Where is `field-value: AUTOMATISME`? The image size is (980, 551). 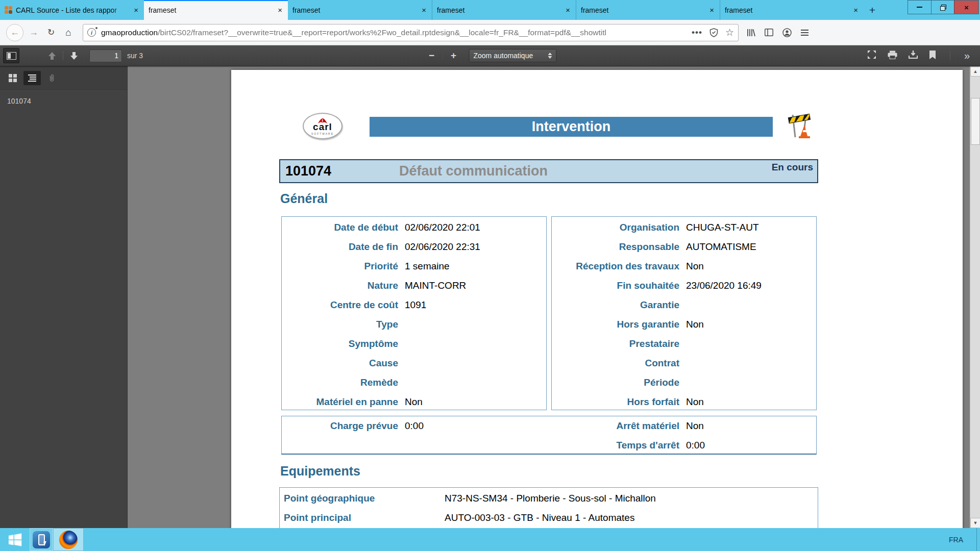
field-value: AUTOMATISME is located at coordinates (721, 247).